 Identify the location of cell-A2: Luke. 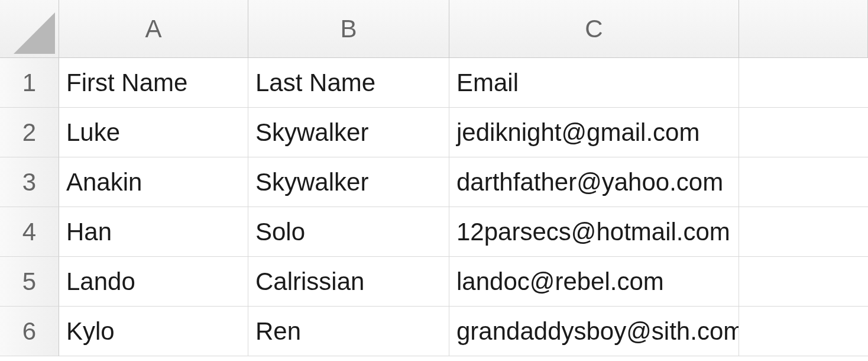
(154, 133).